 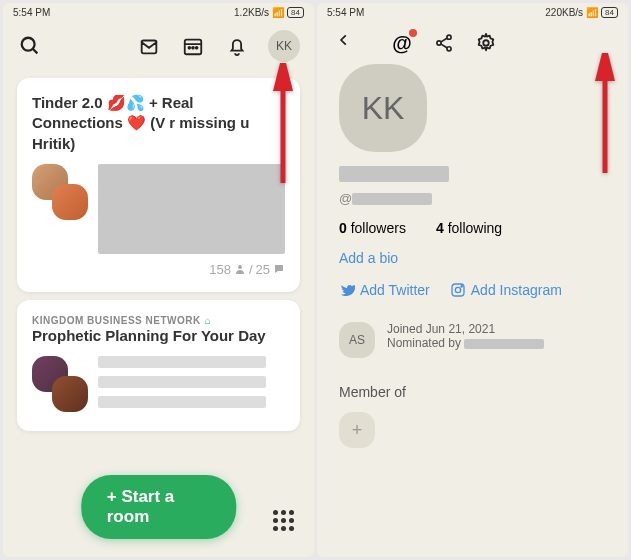 I want to click on add-instagram-link: Add Instagram, so click(x=506, y=290).